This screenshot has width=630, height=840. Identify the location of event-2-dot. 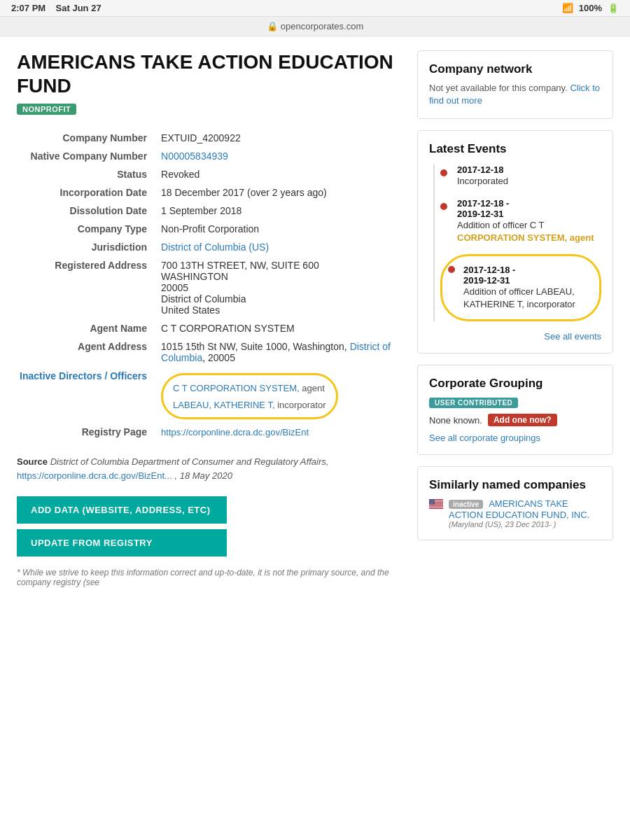
(444, 206).